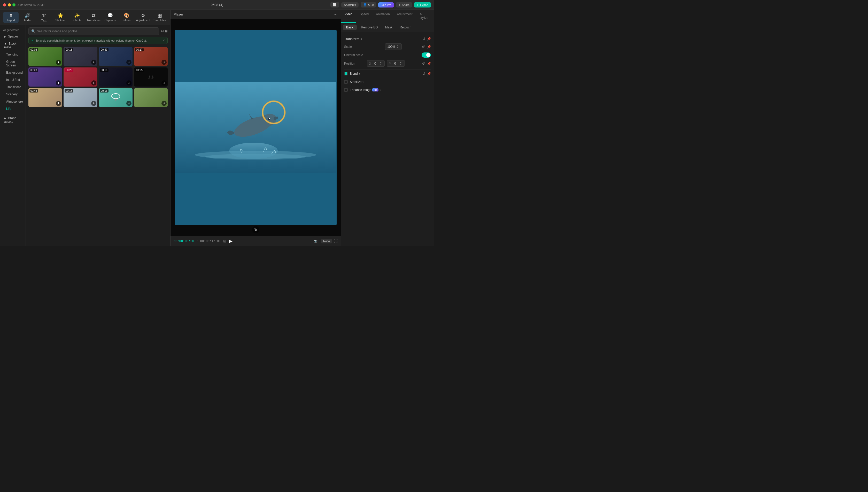  What do you see at coordinates (163, 41) in the screenshot?
I see `notice-close-button: ✕` at bounding box center [163, 41].